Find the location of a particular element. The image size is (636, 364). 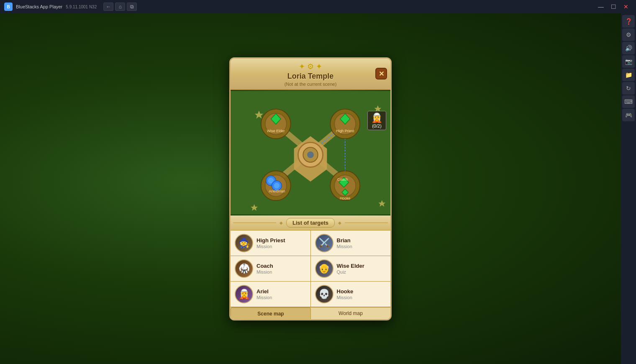

target-avatar-high-priest: 🧙 is located at coordinates (244, 243).